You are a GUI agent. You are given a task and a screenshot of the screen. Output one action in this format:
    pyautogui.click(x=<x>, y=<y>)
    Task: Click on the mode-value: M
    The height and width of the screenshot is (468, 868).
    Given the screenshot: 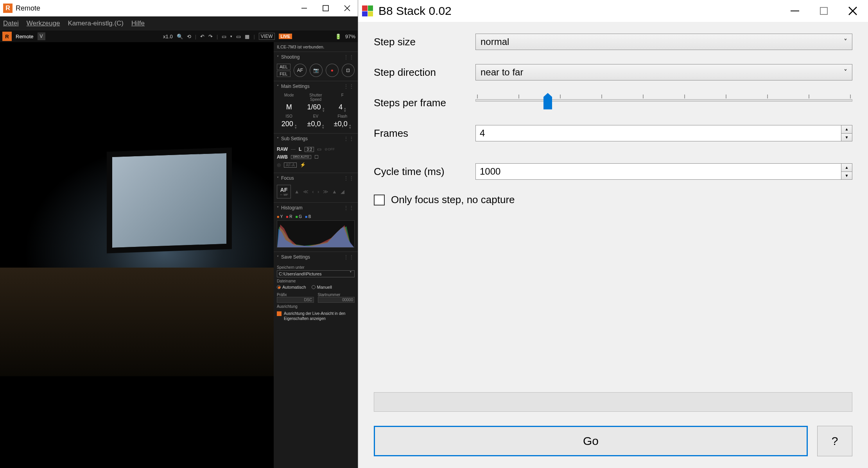 What is the action you would take?
    pyautogui.click(x=289, y=108)
    